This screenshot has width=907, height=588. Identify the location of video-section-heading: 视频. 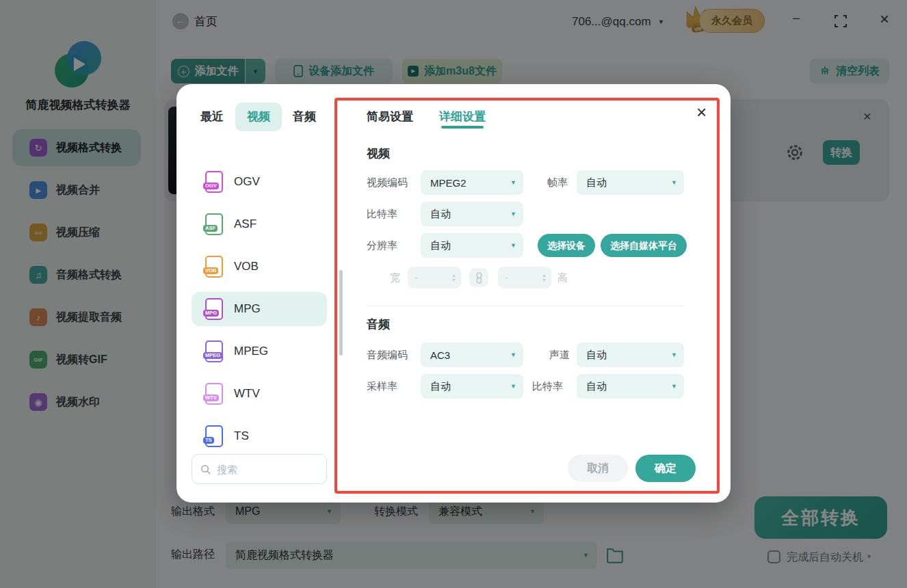
(378, 153).